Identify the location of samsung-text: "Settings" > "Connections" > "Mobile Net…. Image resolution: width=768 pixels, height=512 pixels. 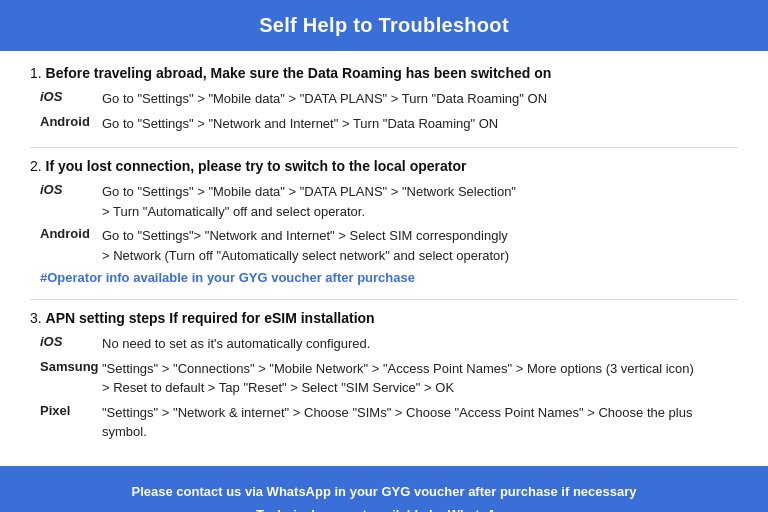
(398, 369).